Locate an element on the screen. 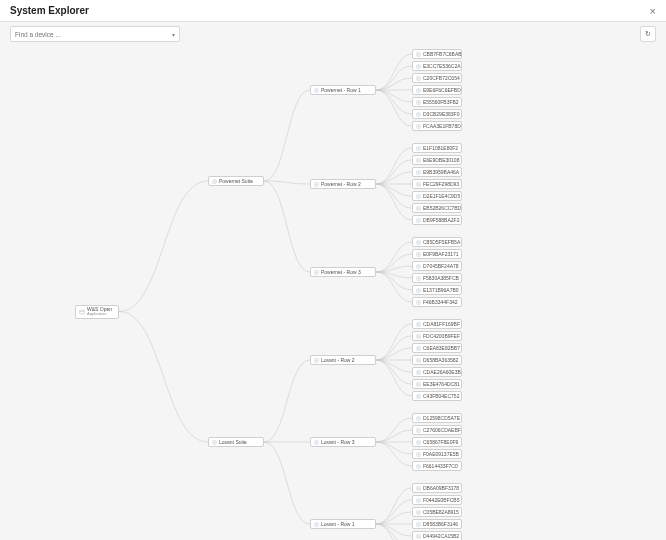 The height and width of the screenshot is (540, 666). suite-node: Losant Suite is located at coordinates (236, 442).